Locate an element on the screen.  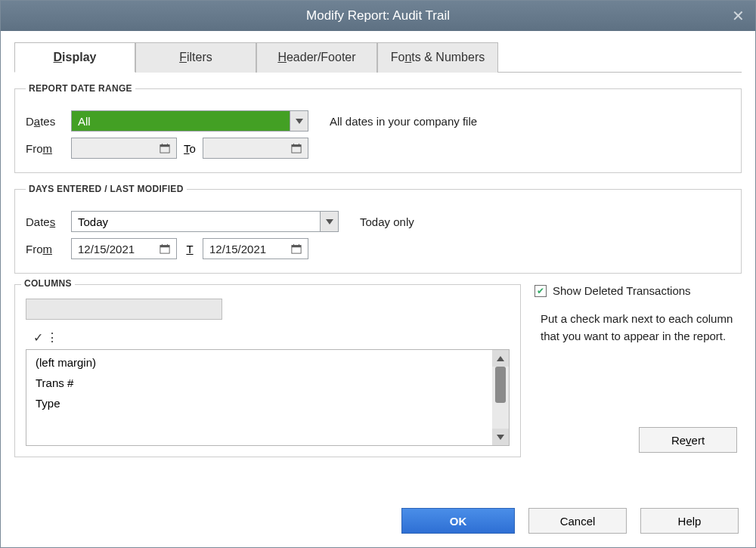
from-date-input-2: 12/15/2021 is located at coordinates (124, 249).